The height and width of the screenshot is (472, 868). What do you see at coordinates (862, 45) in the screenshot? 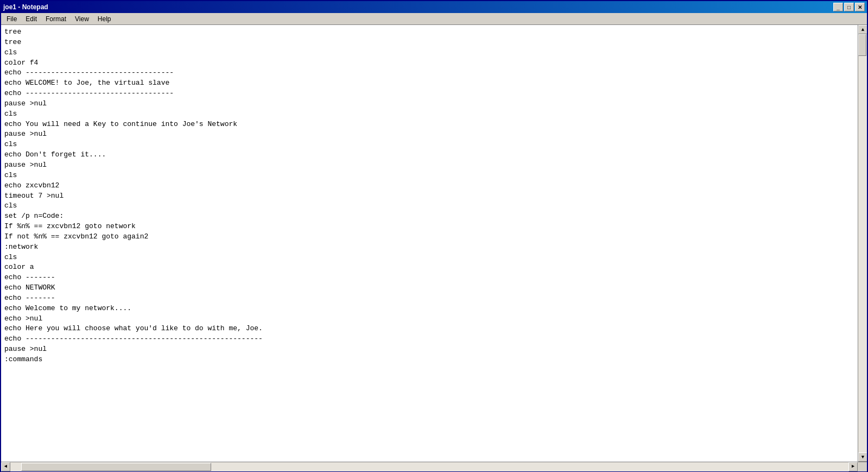
I see `scroll-v-thumb` at bounding box center [862, 45].